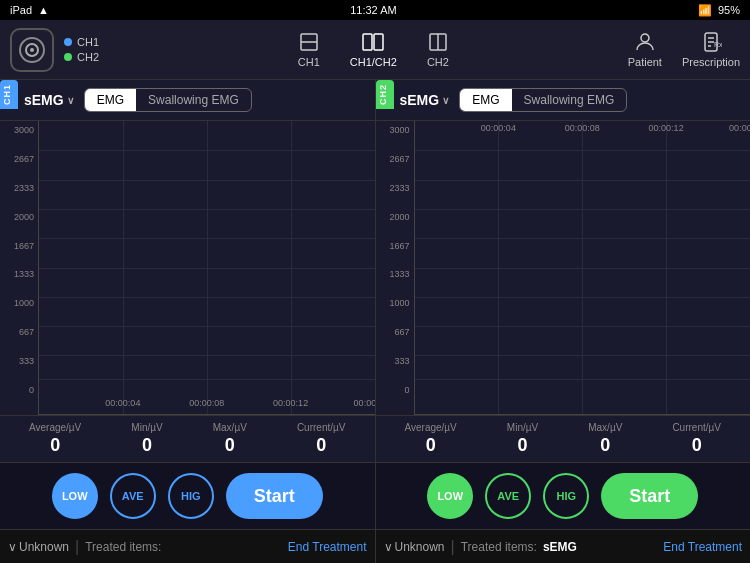 The width and height of the screenshot is (750, 563). I want to click on swallowing-mode-btn-2: Swallowing EMG, so click(570, 100).